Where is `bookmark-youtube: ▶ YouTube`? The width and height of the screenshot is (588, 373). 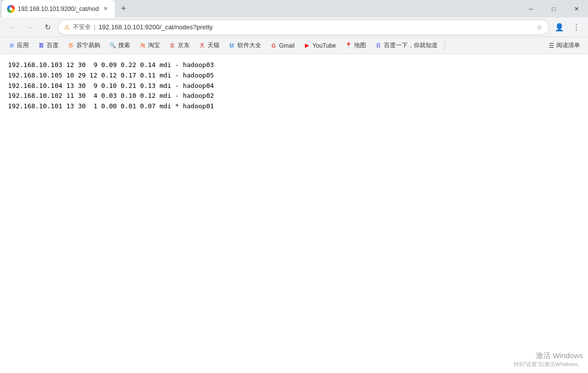
bookmark-youtube: ▶ YouTube is located at coordinates (320, 46).